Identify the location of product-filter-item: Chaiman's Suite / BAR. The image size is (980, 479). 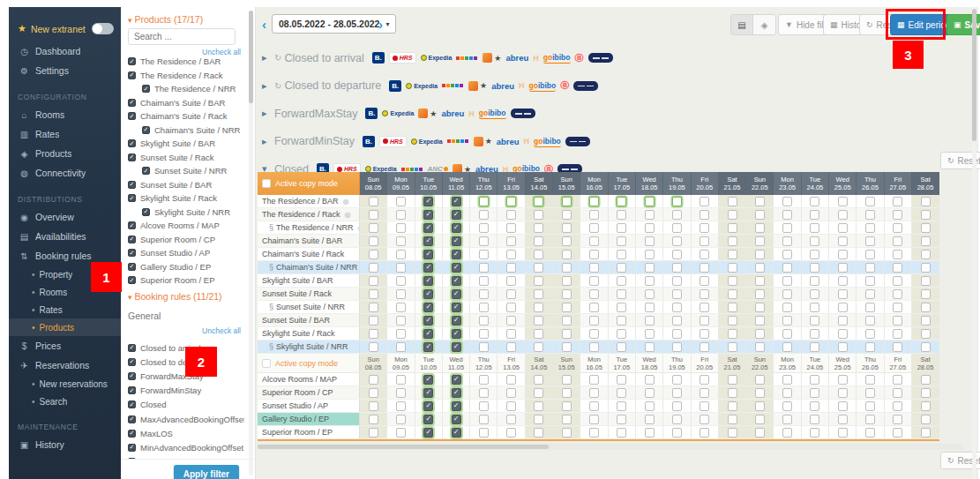
(186, 103).